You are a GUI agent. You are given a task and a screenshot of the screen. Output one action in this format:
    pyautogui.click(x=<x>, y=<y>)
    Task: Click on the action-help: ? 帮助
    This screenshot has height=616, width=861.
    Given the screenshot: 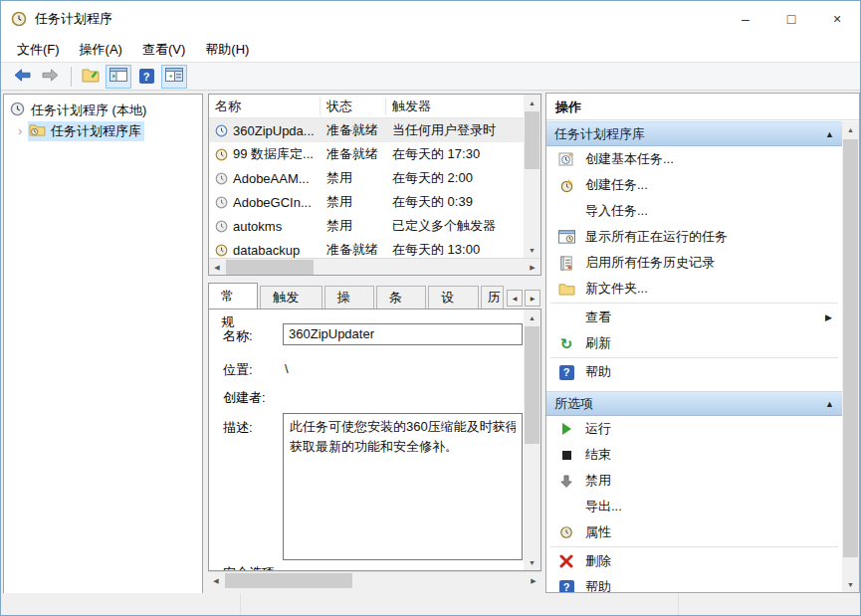 What is the action you would take?
    pyautogui.click(x=695, y=372)
    